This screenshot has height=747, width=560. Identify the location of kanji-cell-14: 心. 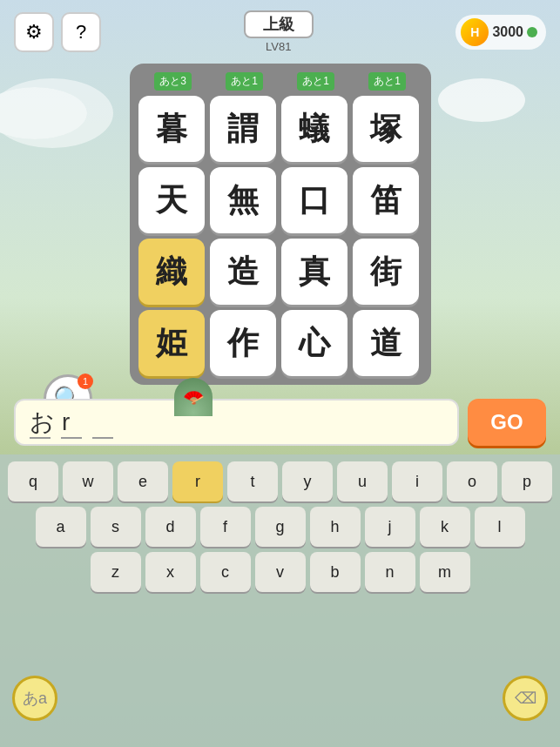
(314, 343).